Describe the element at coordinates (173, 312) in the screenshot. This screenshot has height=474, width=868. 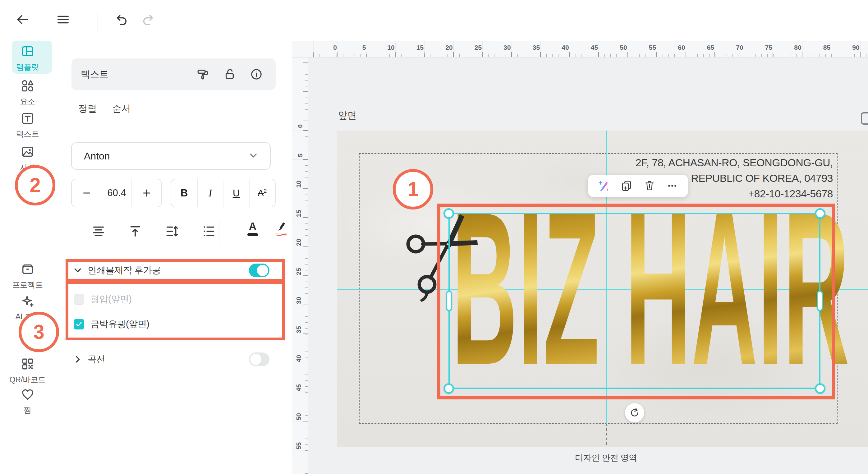
I see `finishing-options: 형압(앞면)금박유광(앞면)` at that location.